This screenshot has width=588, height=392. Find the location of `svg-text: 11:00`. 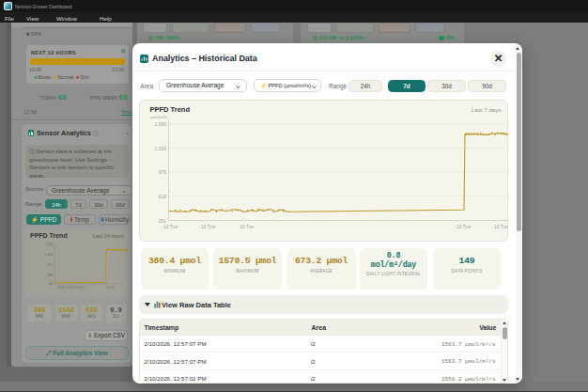

svg-text: 11:00 is located at coordinates (111, 288).